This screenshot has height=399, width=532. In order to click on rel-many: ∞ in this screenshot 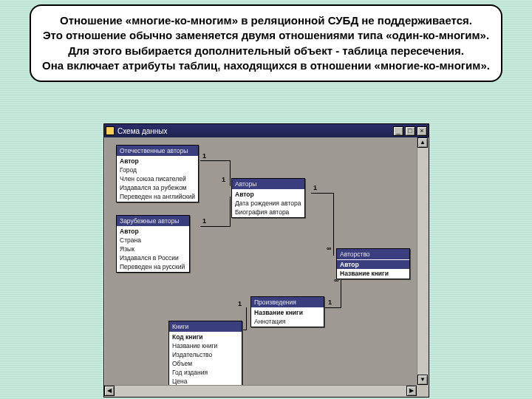, I will do `click(329, 248)`.